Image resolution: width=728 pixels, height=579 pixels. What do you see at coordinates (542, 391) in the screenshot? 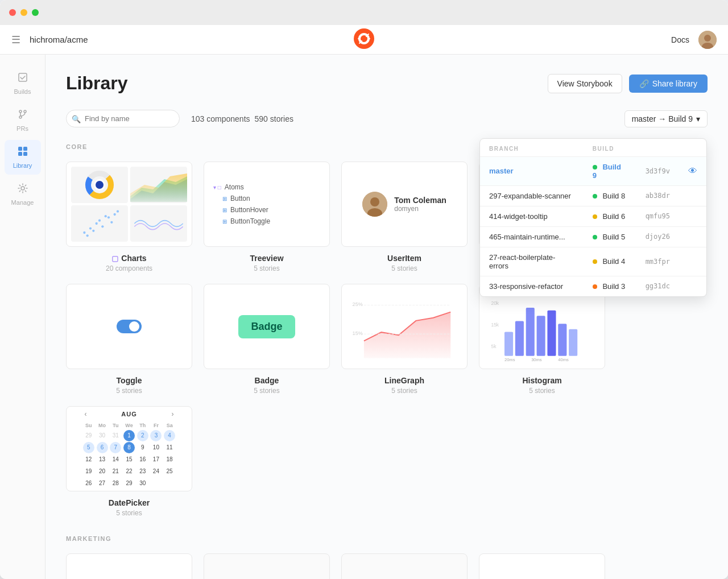
I see `histogram-stories: 5 stories` at bounding box center [542, 391].